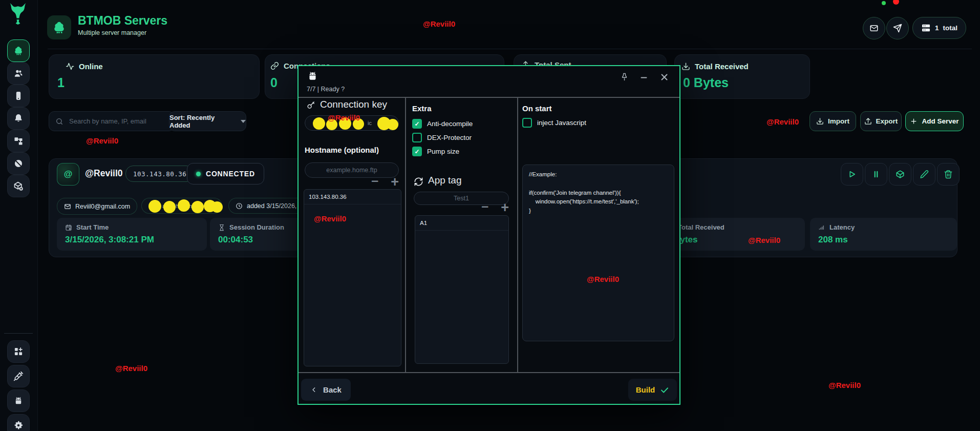 This screenshot has width=980, height=431. What do you see at coordinates (874, 28) in the screenshot?
I see `mail-button` at bounding box center [874, 28].